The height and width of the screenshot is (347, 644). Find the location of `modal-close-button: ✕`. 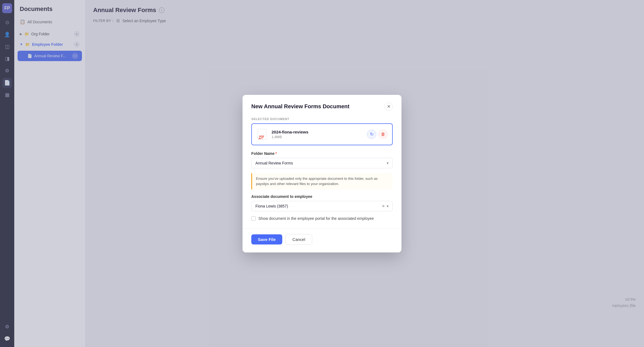

modal-close-button: ✕ is located at coordinates (389, 107).